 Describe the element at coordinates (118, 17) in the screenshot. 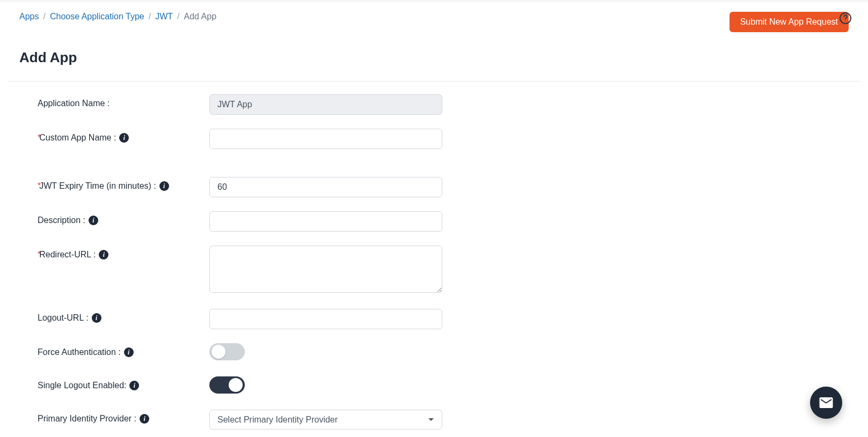

I see `breadcrumb: Apps / Choose Application Type / JWT / A…` at that location.